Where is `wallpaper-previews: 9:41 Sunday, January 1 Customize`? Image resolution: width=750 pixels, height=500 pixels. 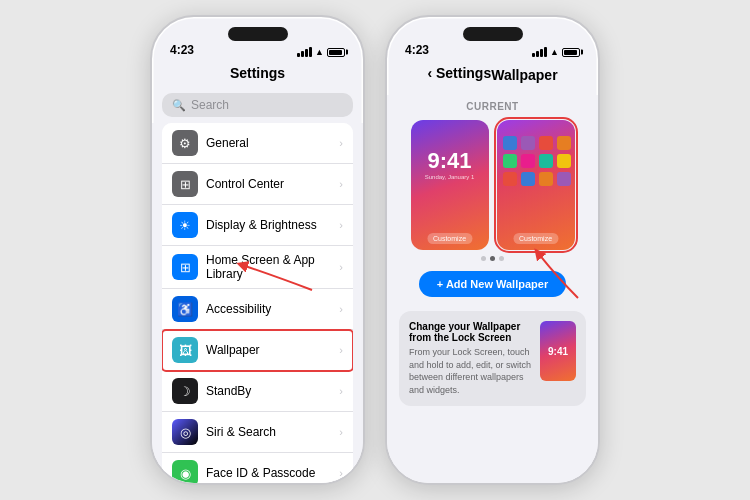
wallpaper-previews: 9:41 Sunday, January 1 Customize is located at coordinates (492, 185).